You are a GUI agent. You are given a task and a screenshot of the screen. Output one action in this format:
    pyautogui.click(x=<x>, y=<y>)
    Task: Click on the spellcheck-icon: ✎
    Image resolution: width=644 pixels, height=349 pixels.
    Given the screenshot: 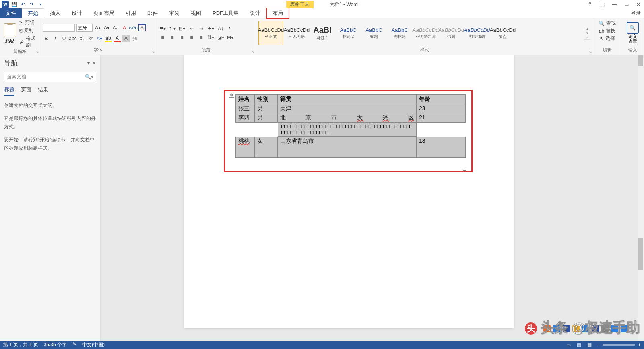 What is the action you would take?
    pyautogui.click(x=74, y=345)
    